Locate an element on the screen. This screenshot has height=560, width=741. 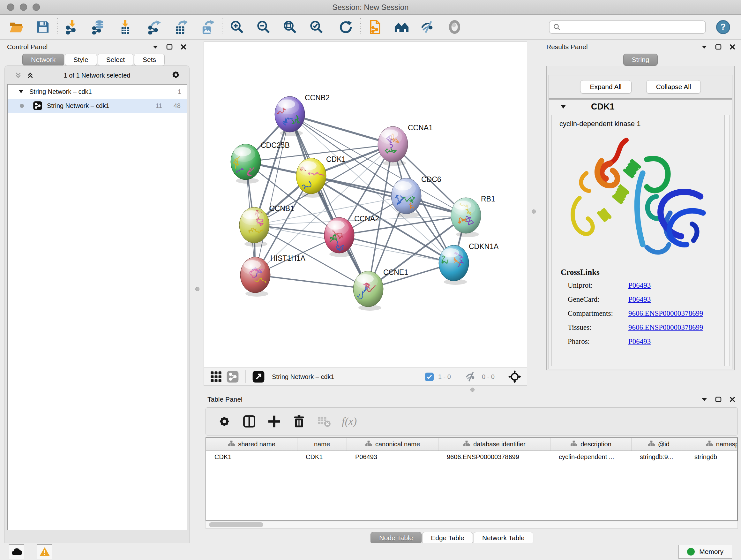
home-networks-icon is located at coordinates (401, 27).